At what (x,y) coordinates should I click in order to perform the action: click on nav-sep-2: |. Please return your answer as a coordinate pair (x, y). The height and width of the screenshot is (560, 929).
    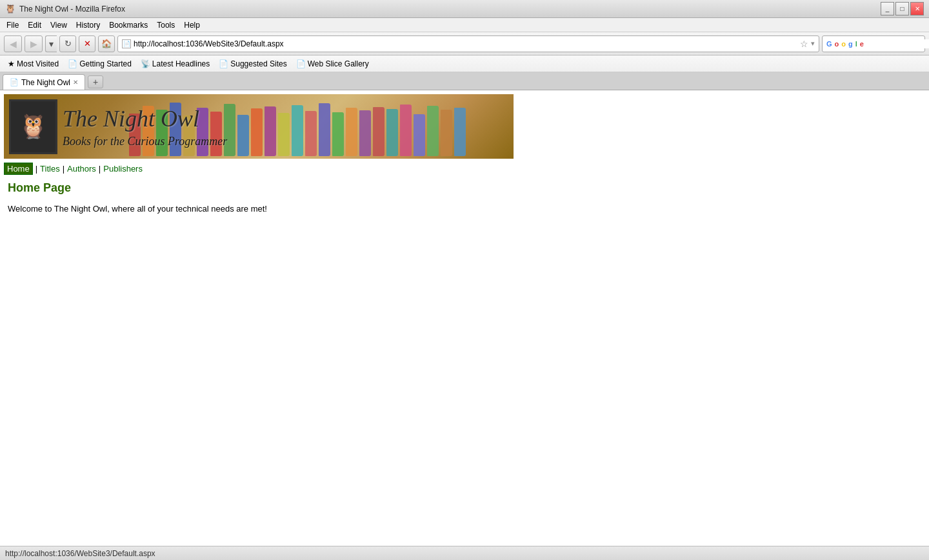
    Looking at the image, I should click on (63, 169).